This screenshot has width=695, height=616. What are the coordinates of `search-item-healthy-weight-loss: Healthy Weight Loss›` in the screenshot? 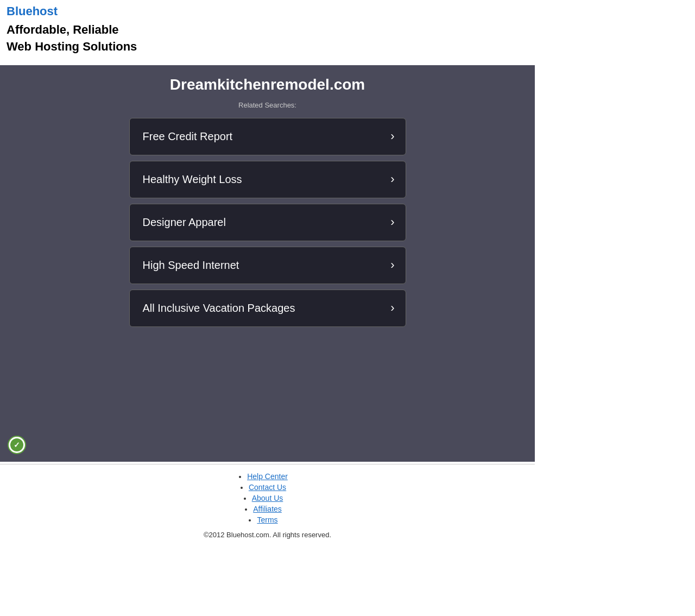 It's located at (268, 179).